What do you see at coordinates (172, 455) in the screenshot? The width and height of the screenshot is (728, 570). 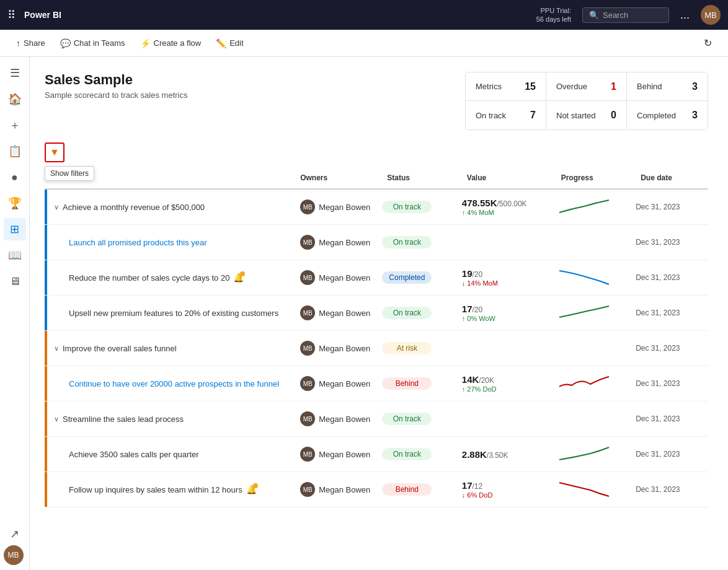 I see `row-name-cell: Achieve 3500 sales calls per quarter` at bounding box center [172, 455].